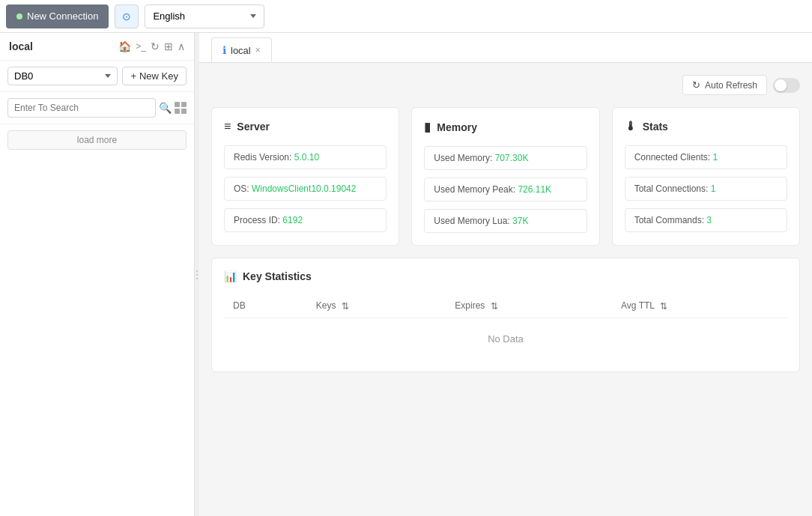 Image resolution: width=812 pixels, height=516 pixels. What do you see at coordinates (781, 85) in the screenshot?
I see `toggle-knob` at bounding box center [781, 85].